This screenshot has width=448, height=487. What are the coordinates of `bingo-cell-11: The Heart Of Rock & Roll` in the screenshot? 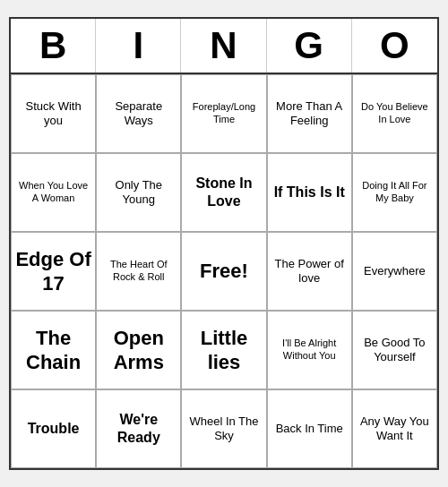 It's located at (138, 271).